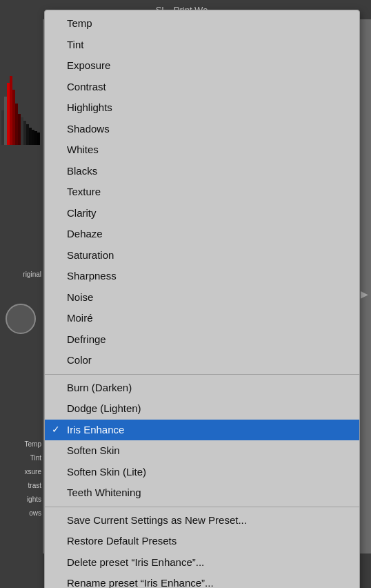  I want to click on menu-item-0-6: Whites, so click(202, 150).